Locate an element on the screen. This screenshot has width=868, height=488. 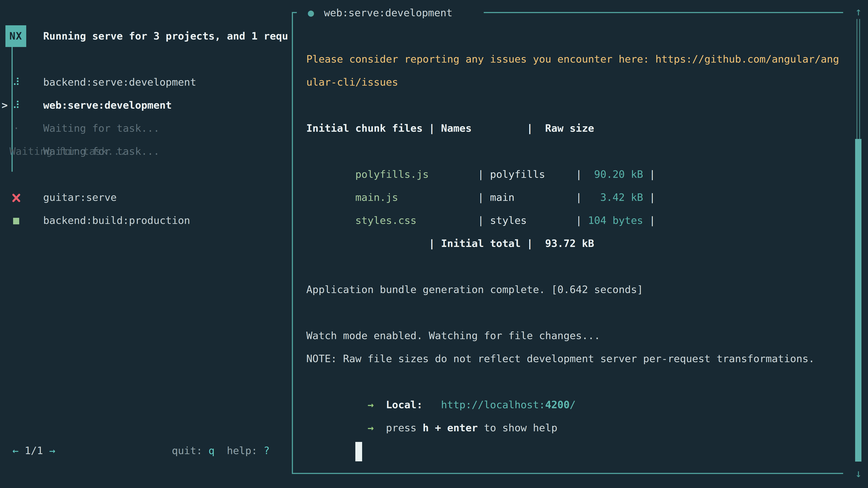
chunk-table-row: polyfills.js | polyfills | 90.20 kB | is located at coordinates (580, 152).